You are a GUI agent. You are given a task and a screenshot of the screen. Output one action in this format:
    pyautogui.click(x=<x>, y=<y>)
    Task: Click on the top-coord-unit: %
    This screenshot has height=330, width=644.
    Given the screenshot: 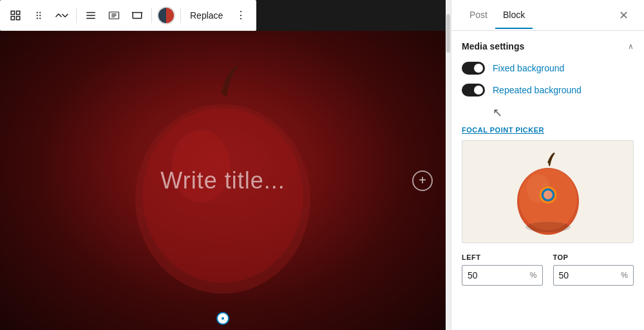 What is the action you would take?
    pyautogui.click(x=625, y=275)
    